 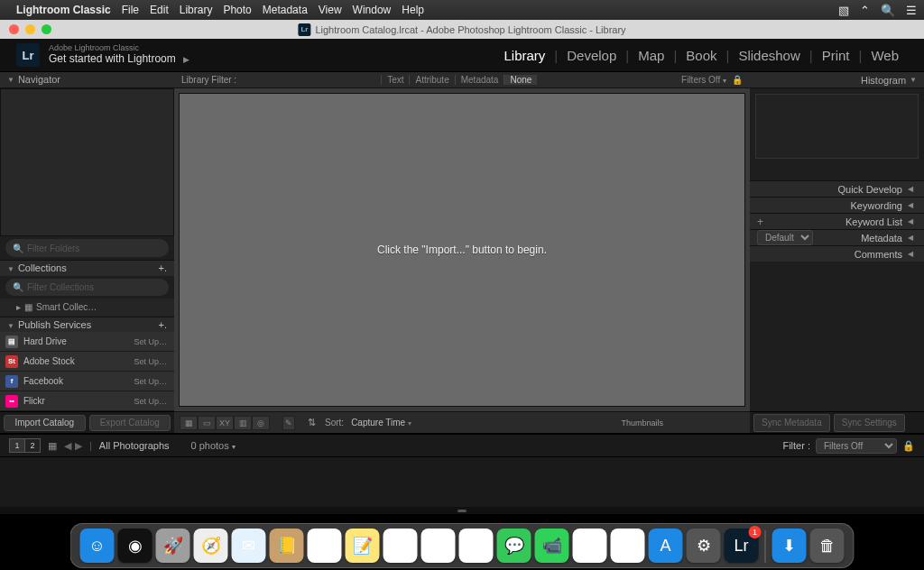 What do you see at coordinates (837, 221) in the screenshot?
I see `keyword-list-panel-header: +Keyword List◀` at bounding box center [837, 221].